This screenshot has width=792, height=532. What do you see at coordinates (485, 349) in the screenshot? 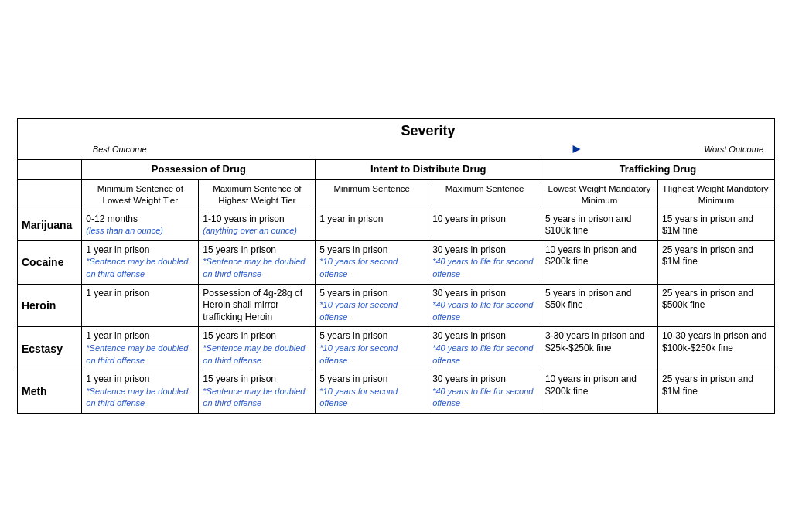
I see `cell-3-3: 30 years in prison *40 years to life for…` at bounding box center [485, 349].